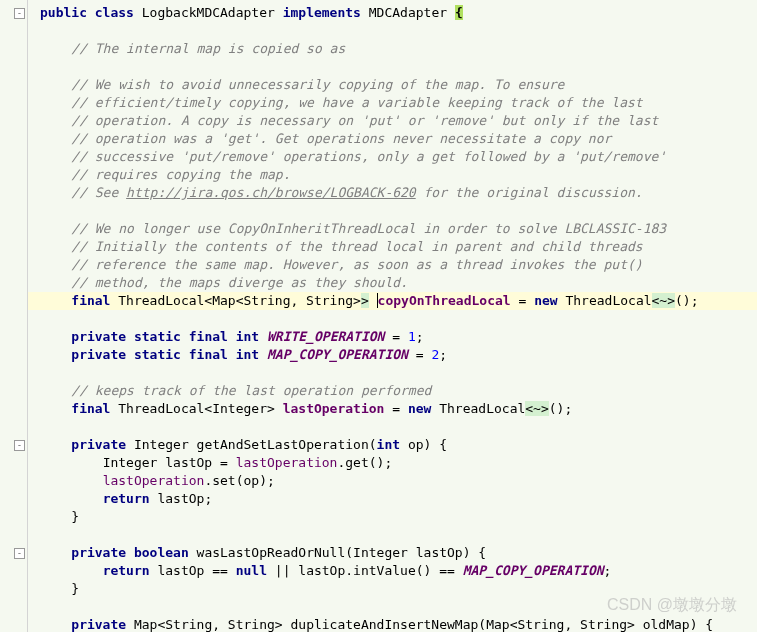 This screenshot has width=757, height=632. I want to click on code-line: public class LogbackMDCAdapter implement…, so click(378, 13).